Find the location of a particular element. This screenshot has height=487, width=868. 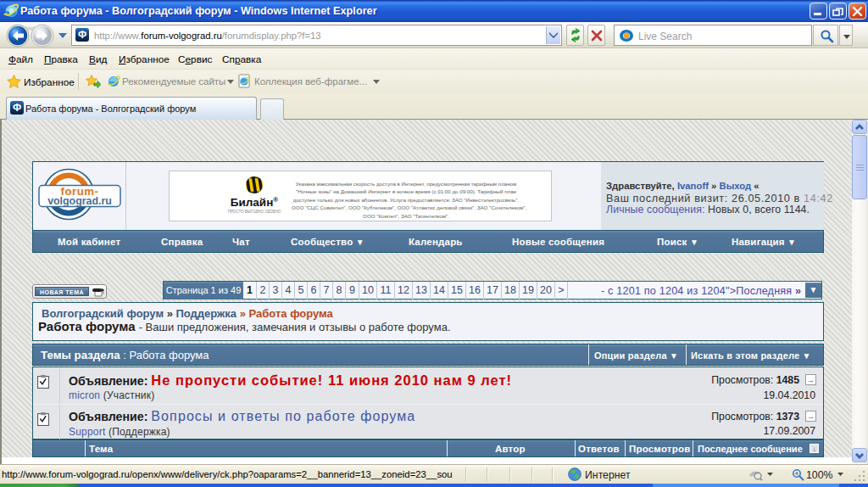

svg-text: volgograd.ru is located at coordinates (80, 201).